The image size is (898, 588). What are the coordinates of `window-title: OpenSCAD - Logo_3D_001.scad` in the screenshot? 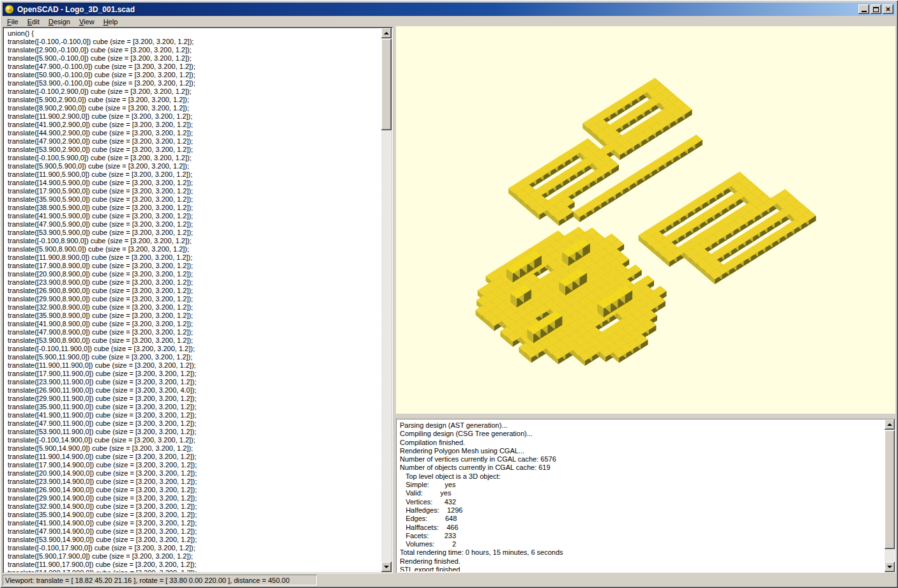 It's located at (76, 10).